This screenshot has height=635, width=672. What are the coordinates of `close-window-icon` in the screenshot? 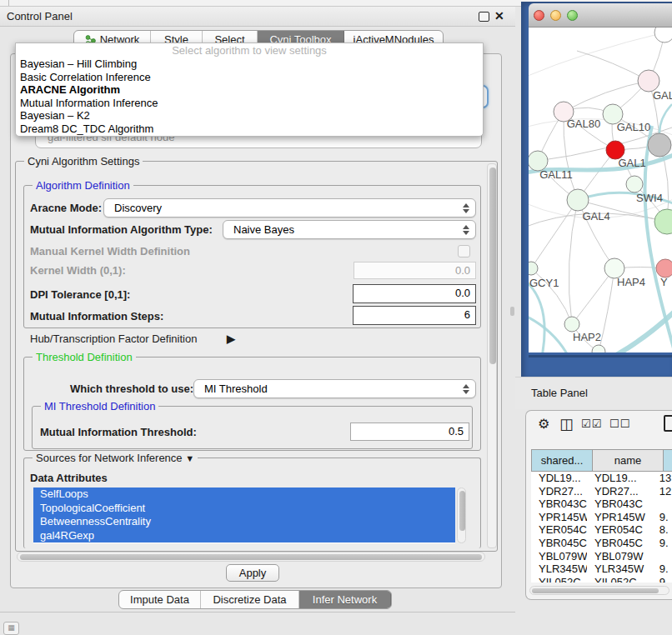 It's located at (539, 15).